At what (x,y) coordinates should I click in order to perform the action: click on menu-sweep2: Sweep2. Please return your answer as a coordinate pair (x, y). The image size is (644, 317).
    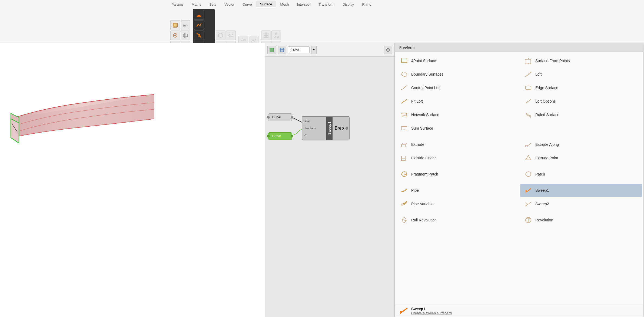
    Looking at the image, I should click on (581, 204).